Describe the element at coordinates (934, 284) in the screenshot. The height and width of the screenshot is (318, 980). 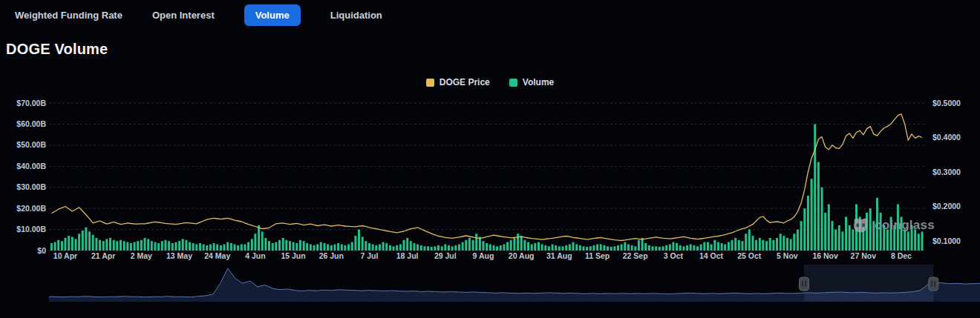
I see `navigator-right-handle` at that location.